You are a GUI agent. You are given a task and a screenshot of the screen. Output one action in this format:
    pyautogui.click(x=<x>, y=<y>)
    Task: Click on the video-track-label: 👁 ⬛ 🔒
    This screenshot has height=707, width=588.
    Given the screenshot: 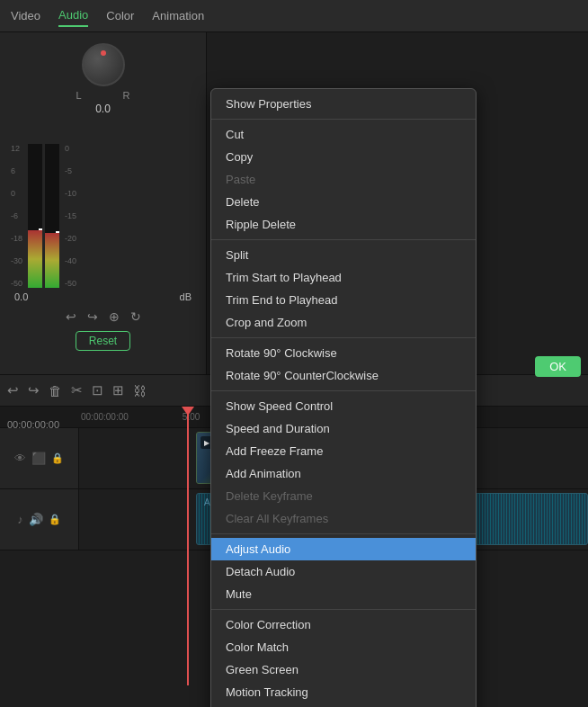 What is the action you would take?
    pyautogui.click(x=40, y=459)
    